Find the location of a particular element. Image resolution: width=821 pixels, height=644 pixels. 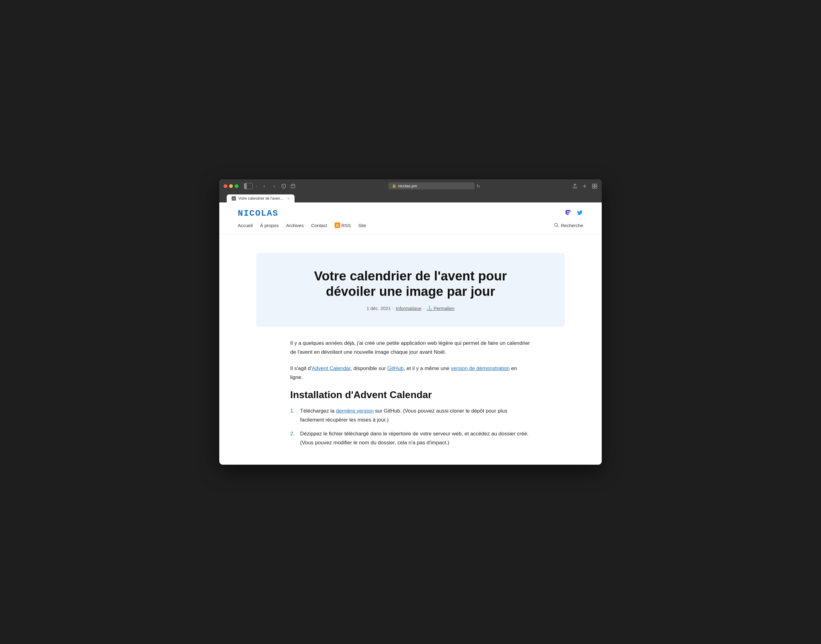

maximize-button is located at coordinates (237, 186).